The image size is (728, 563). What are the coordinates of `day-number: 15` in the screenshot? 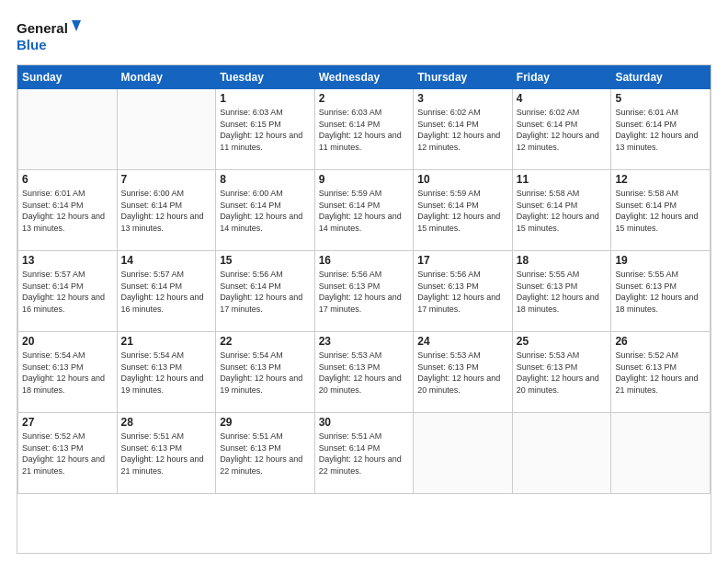 It's located at (265, 260).